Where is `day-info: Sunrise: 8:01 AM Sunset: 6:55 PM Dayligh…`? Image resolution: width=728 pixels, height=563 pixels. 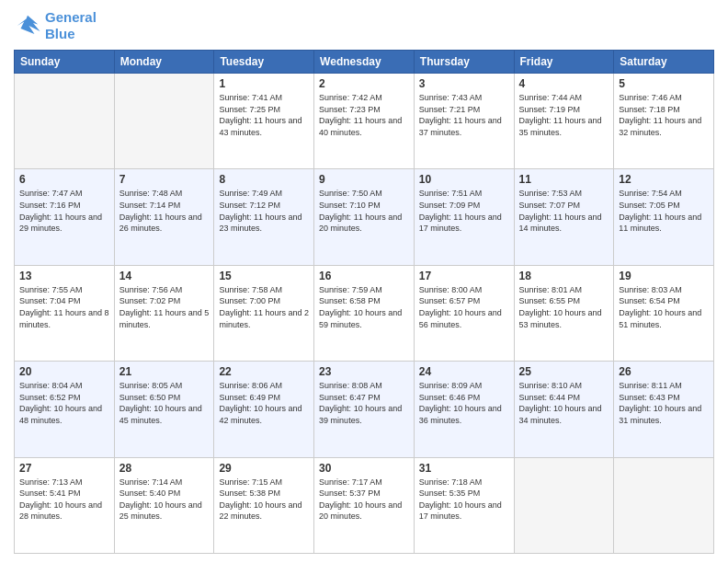
day-info: Sunrise: 8:01 AM Sunset: 6:55 PM Dayligh… is located at coordinates (564, 307).